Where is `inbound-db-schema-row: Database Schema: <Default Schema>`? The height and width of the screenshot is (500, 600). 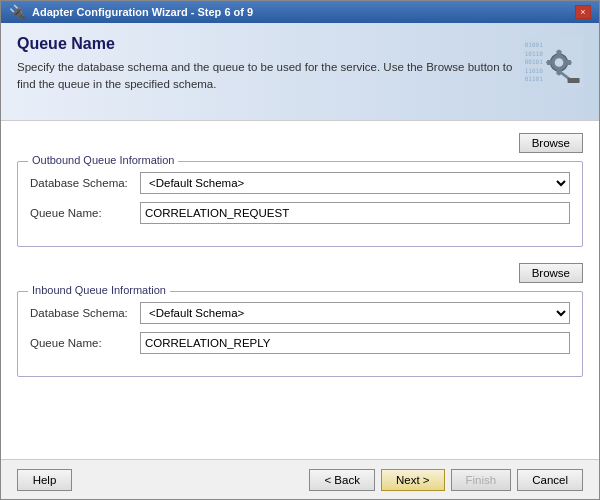
inbound-db-schema-row: Database Schema: <Default Schema> is located at coordinates (300, 313).